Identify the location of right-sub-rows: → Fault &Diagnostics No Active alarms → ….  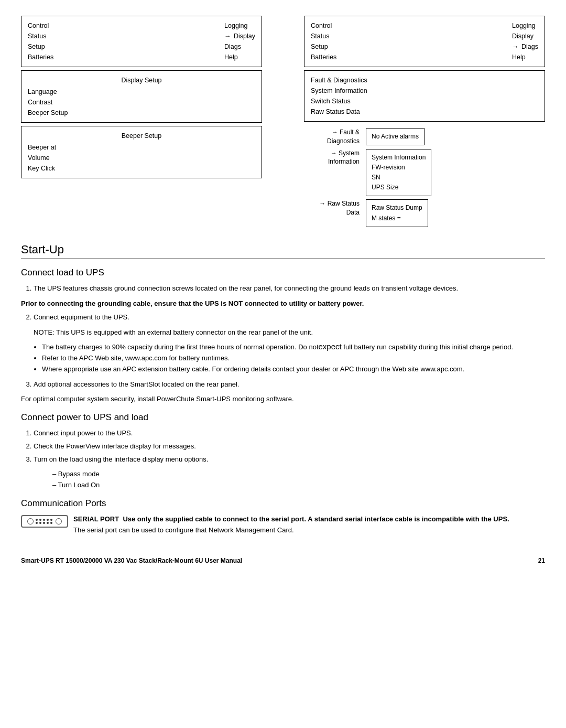
(424, 177).